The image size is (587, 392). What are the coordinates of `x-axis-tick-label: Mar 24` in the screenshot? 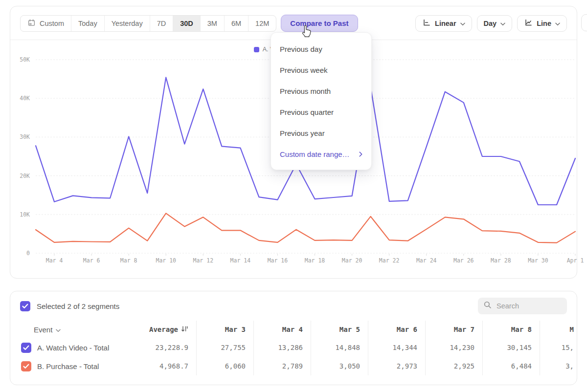 It's located at (427, 261).